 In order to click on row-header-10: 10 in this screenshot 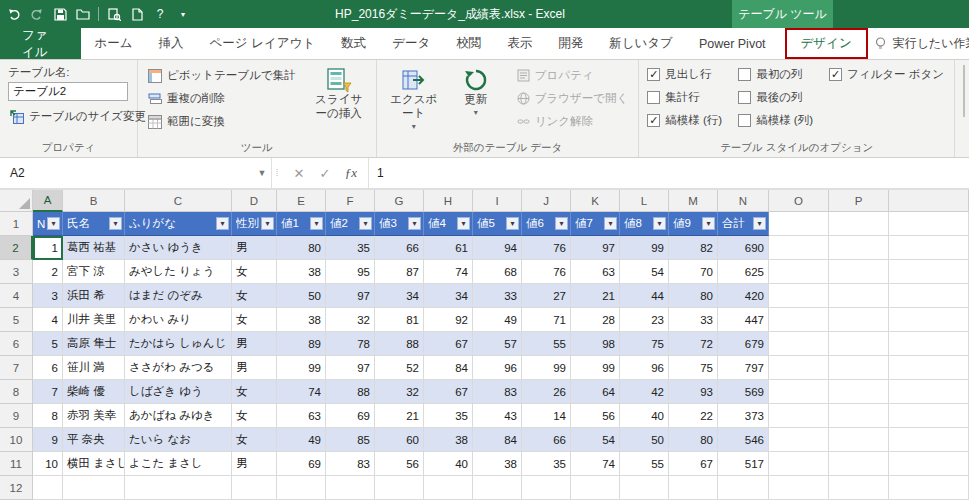, I will do `click(16, 440)`.